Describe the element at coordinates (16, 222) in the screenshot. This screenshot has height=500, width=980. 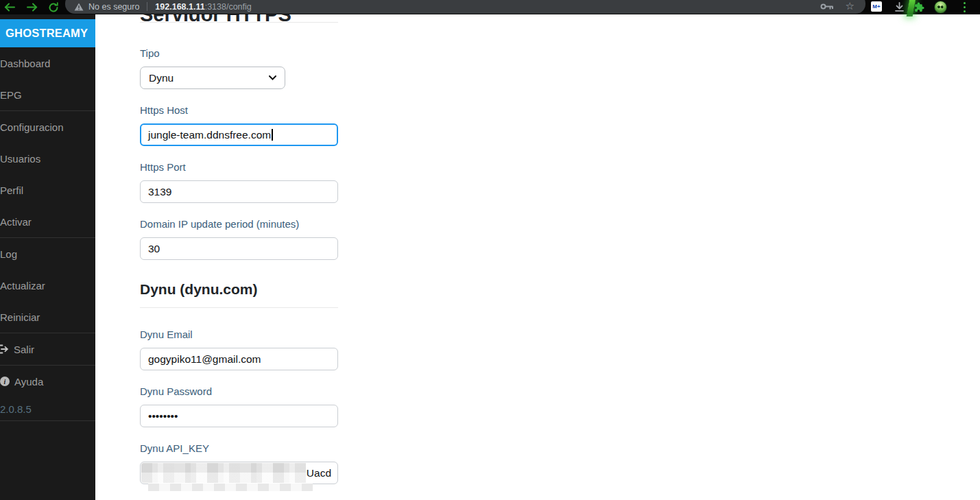
I see `sidebar-item-label: Activar` at that location.